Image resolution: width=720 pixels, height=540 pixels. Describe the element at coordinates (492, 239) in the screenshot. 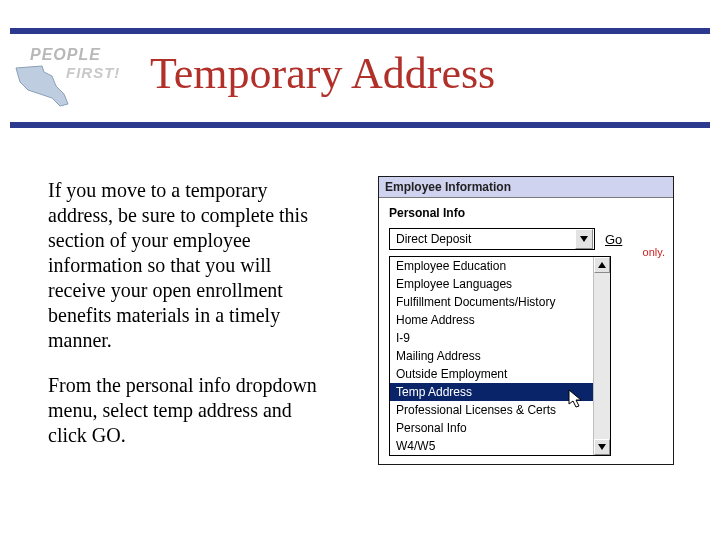

I see `personal-info-select: Direct Deposit` at that location.